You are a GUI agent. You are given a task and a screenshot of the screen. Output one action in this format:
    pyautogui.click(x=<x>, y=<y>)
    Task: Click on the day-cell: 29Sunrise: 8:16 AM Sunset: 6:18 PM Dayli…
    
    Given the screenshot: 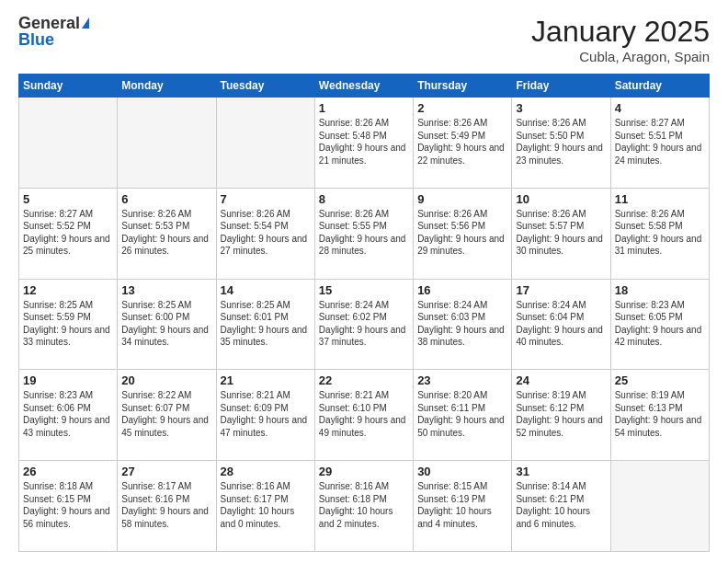 What is the action you would take?
    pyautogui.click(x=364, y=506)
    